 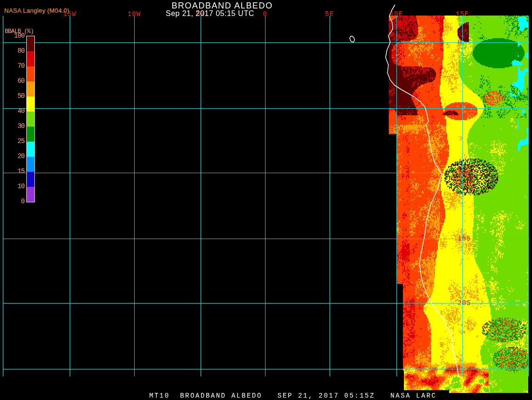 I want to click on longitude-label: 15W, so click(x=70, y=14).